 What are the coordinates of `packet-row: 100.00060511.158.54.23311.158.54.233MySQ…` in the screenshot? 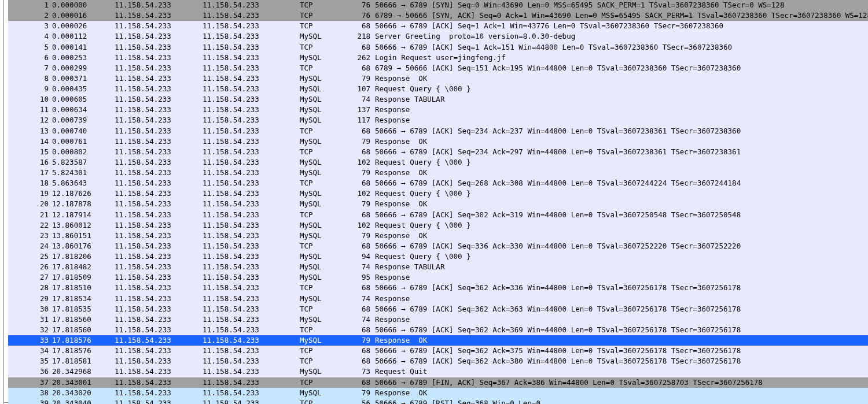 It's located at (438, 99).